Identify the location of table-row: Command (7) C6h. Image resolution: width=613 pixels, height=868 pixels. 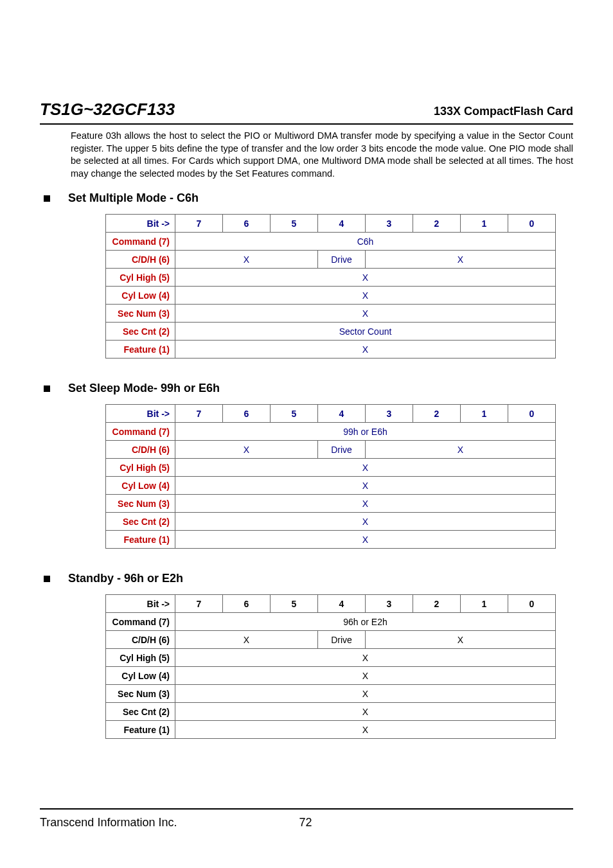
(331, 242).